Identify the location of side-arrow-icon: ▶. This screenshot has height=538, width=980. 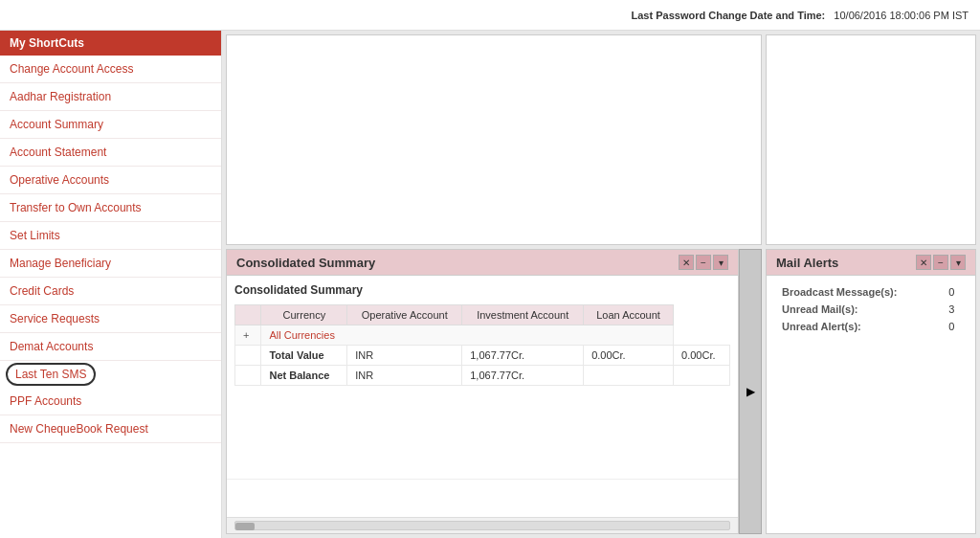
(750, 392).